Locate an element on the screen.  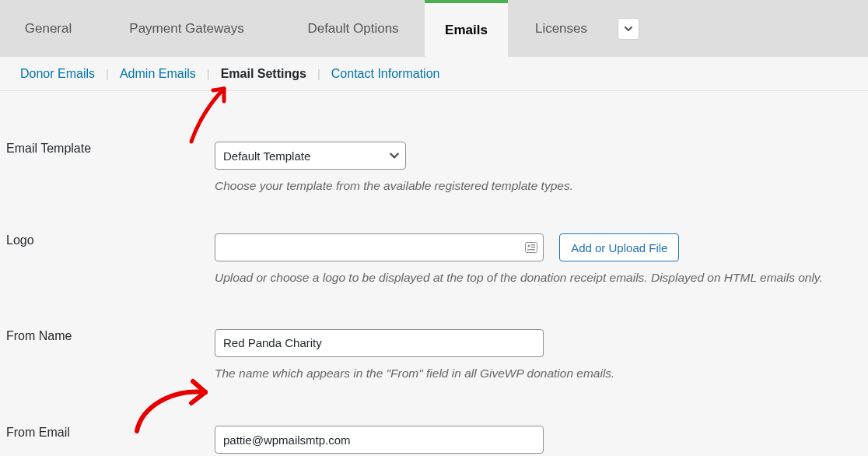
tab-default-options: Default Options is located at coordinates (353, 28).